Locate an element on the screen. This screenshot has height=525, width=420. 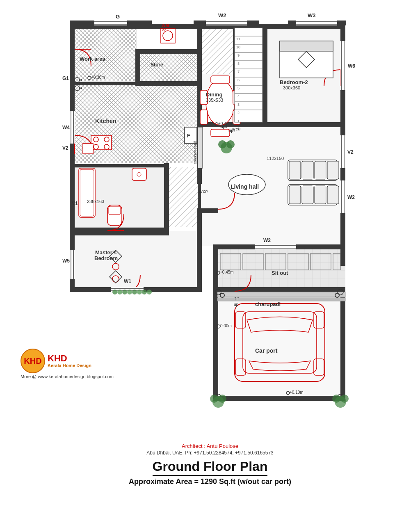
svg-text: 11 is located at coordinates (238, 39).